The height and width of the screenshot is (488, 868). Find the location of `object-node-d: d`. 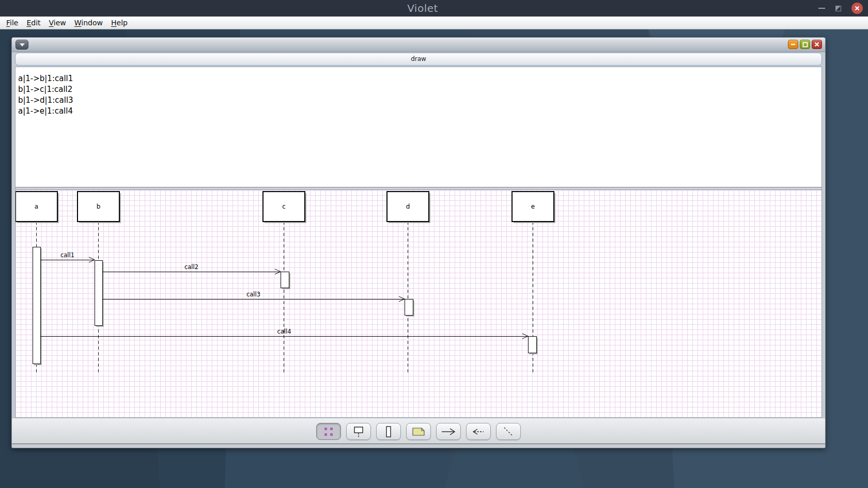

object-node-d: d is located at coordinates (409, 208).